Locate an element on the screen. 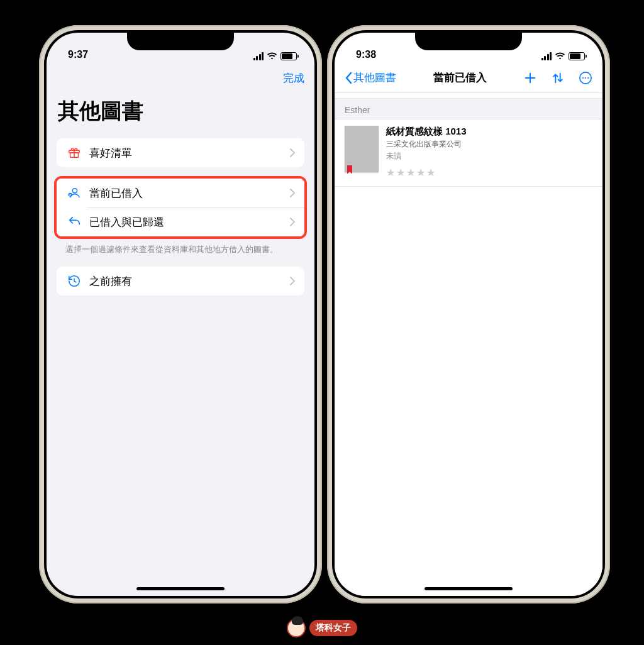  book-cover-thumbnail is located at coordinates (362, 149).